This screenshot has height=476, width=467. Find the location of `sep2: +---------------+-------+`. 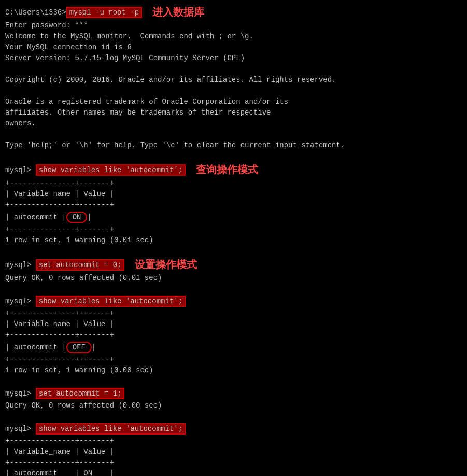

sep2: +---------------+-------+ is located at coordinates (233, 205).